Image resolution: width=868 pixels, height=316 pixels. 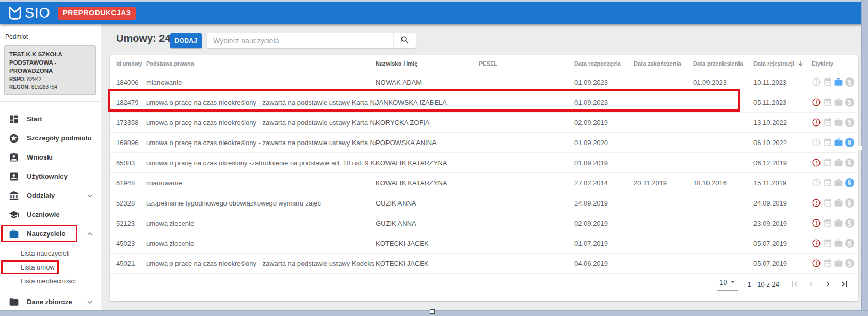 I want to click on sidebar-item-wnioski: Wnioski, so click(x=51, y=157).